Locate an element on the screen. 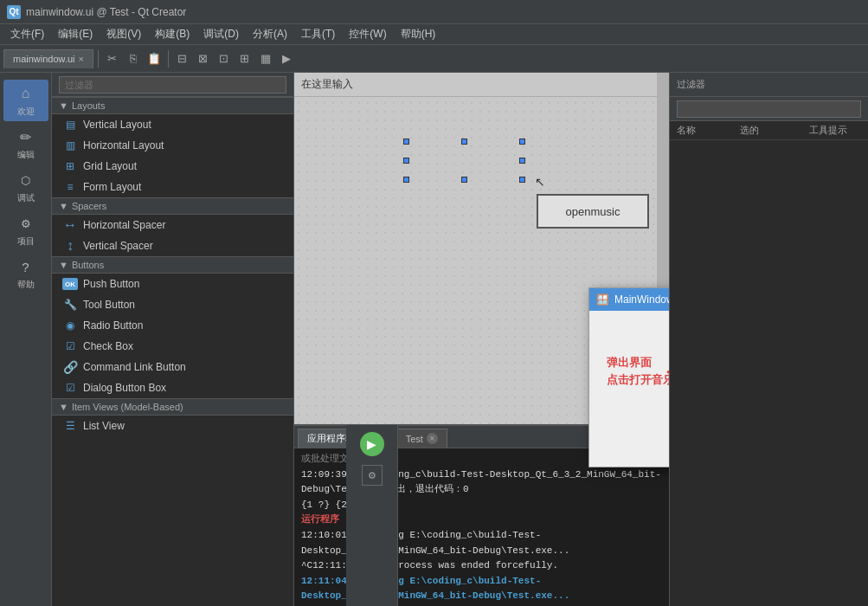  sidebar-btn-debug: ⬡ 调试 is located at coordinates (26, 187).